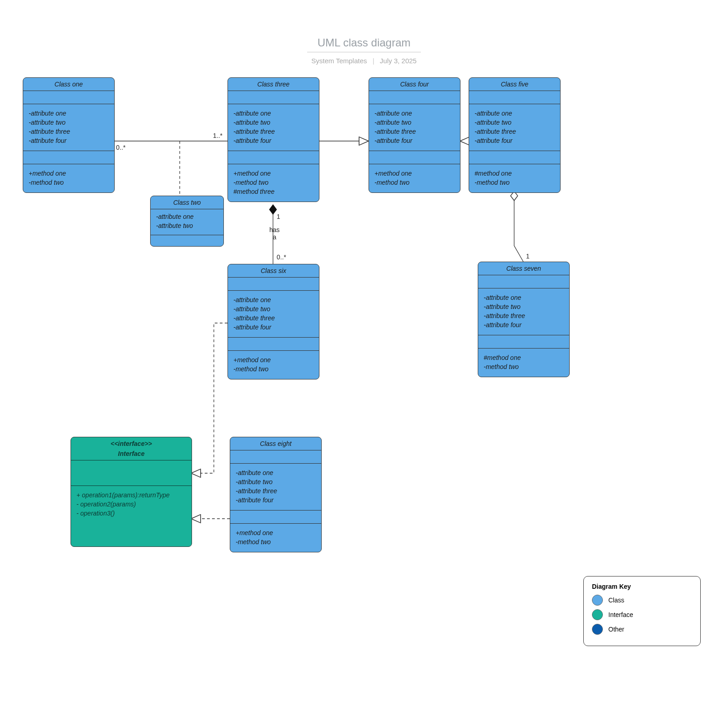  I want to click on class-name: Class four, so click(415, 85).